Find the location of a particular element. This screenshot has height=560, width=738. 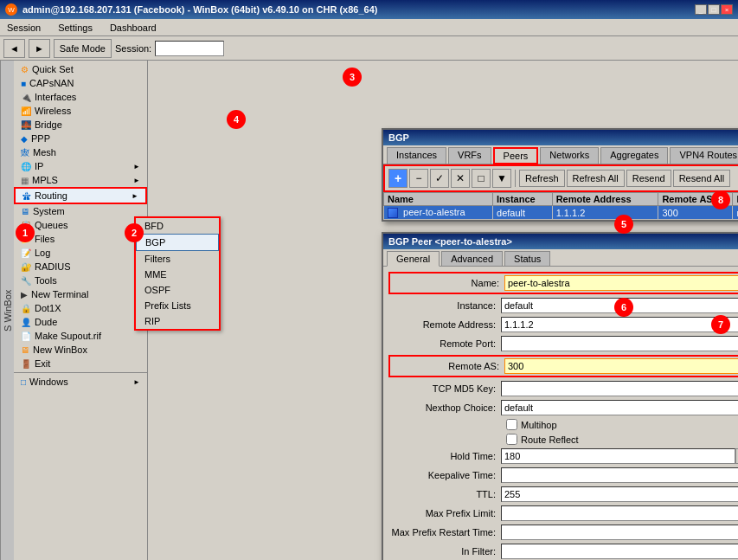

tab-vrfs: VRFs is located at coordinates (470, 156).